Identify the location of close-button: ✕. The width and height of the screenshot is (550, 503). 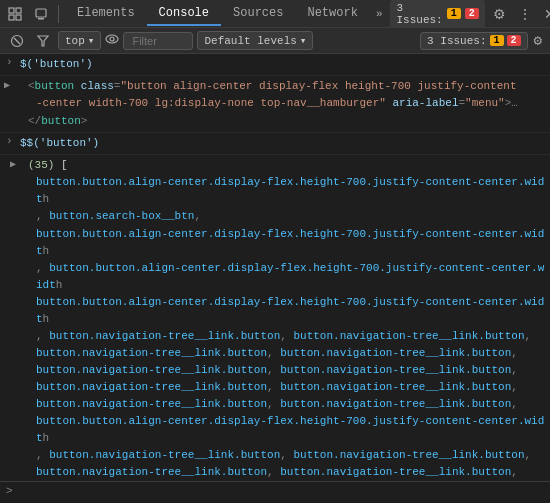
(545, 14).